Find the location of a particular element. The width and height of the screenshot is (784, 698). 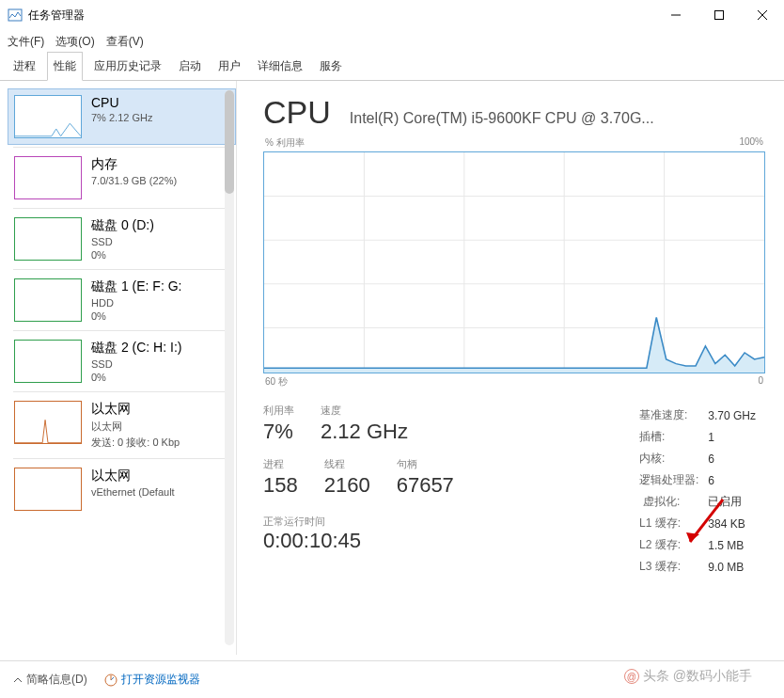

sidebar-scrollbar is located at coordinates (229, 368).